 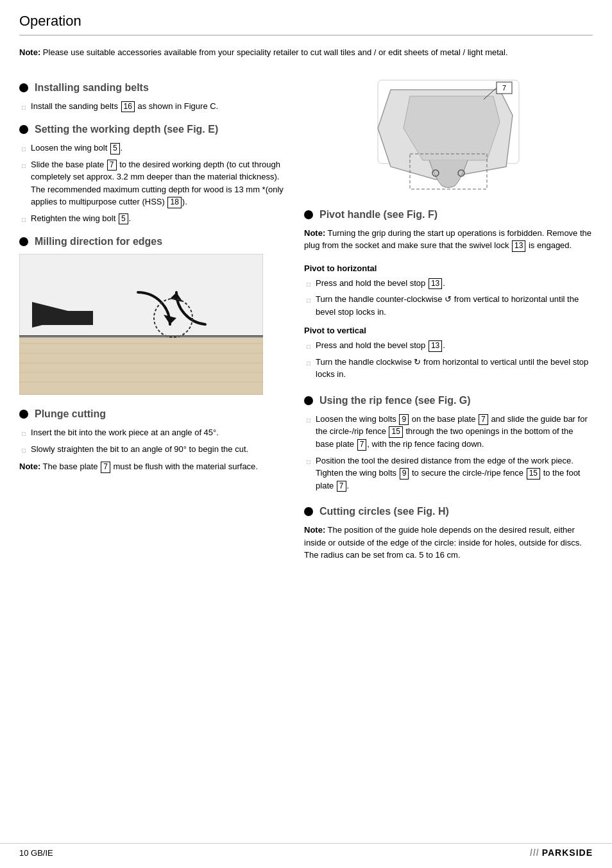 I want to click on intro-note-text: Please use suitable accessories availabl…, so click(x=276, y=53).